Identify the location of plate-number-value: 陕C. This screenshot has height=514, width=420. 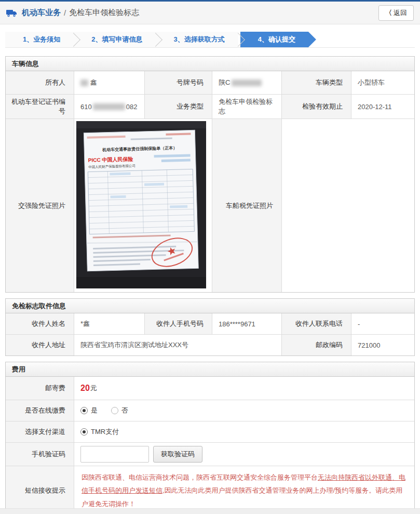
(247, 83).